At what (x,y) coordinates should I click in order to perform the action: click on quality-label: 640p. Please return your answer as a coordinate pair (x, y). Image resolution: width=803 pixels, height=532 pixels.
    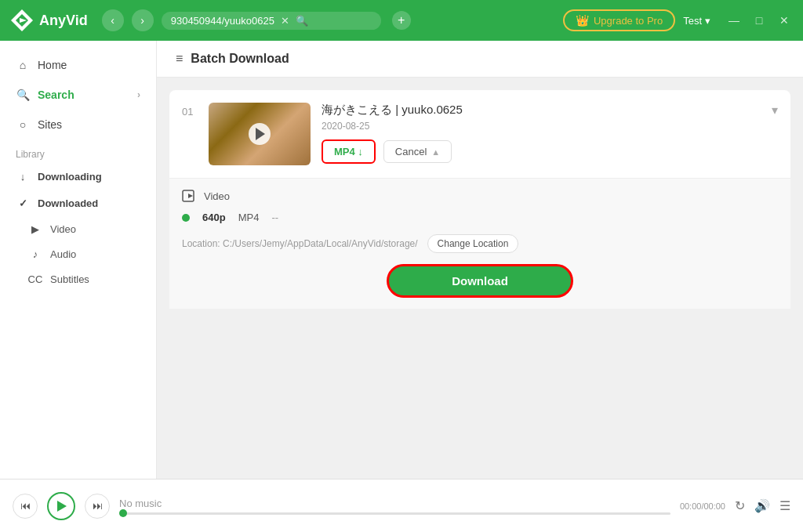
    Looking at the image, I should click on (214, 218).